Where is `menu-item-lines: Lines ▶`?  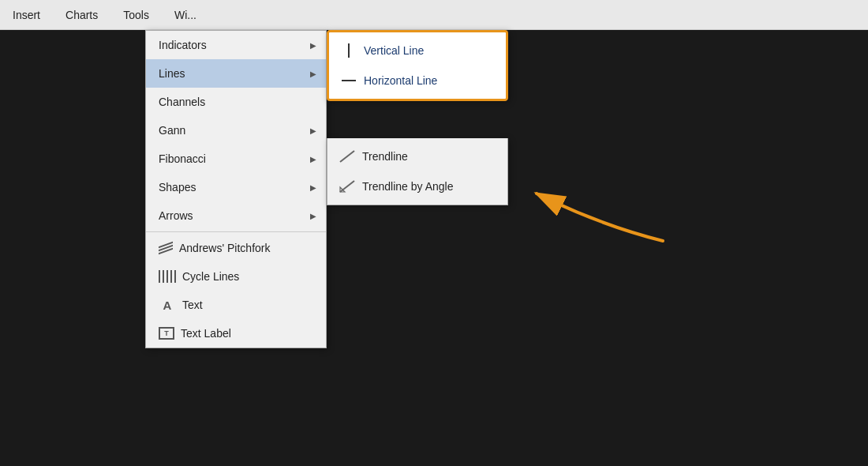 menu-item-lines: Lines ▶ is located at coordinates (236, 73).